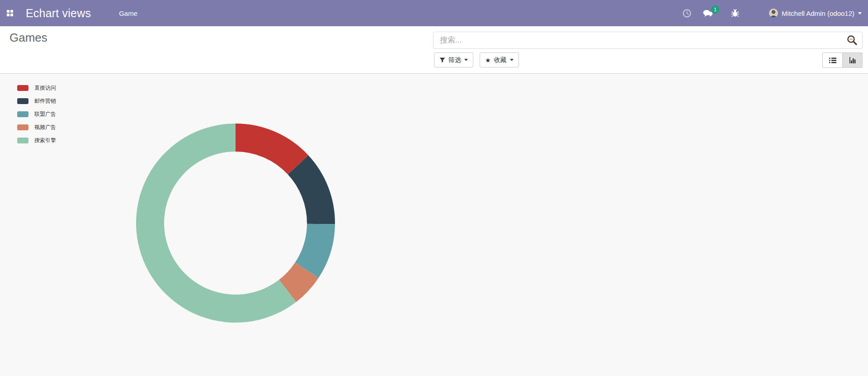 The image size is (868, 376). What do you see at coordinates (58, 14) in the screenshot?
I see `app-title: Echart views` at bounding box center [58, 14].